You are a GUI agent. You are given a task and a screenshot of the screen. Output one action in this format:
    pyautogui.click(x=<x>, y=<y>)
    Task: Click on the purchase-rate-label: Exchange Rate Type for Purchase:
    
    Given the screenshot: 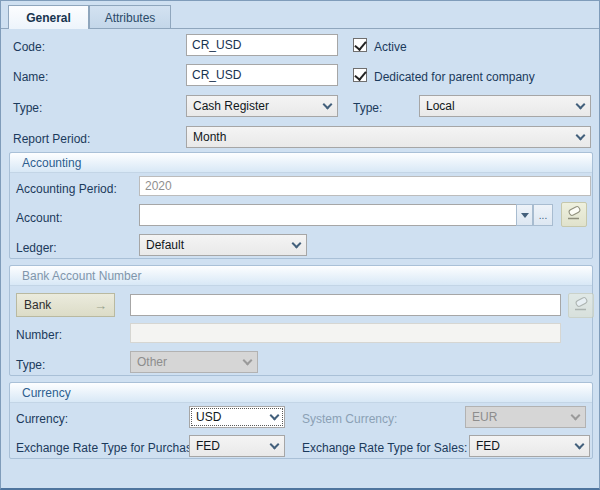 What is the action you would take?
    pyautogui.click(x=109, y=448)
    